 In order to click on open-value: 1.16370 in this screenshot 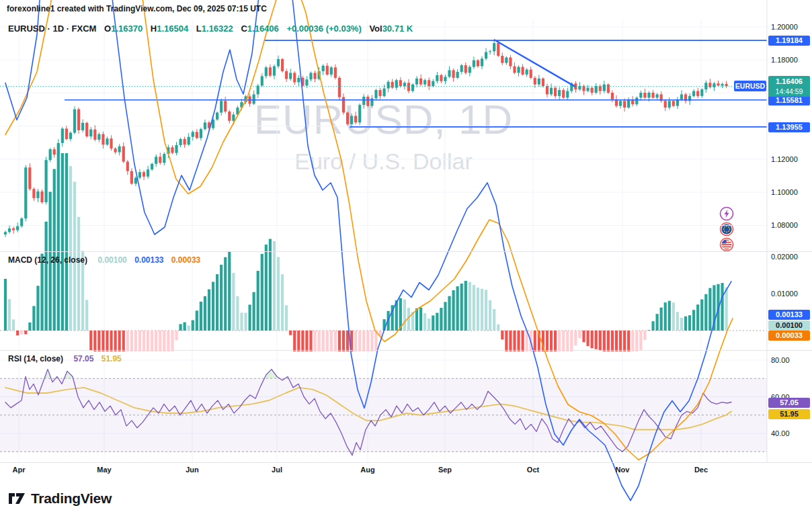, I will do `click(126, 28)`.